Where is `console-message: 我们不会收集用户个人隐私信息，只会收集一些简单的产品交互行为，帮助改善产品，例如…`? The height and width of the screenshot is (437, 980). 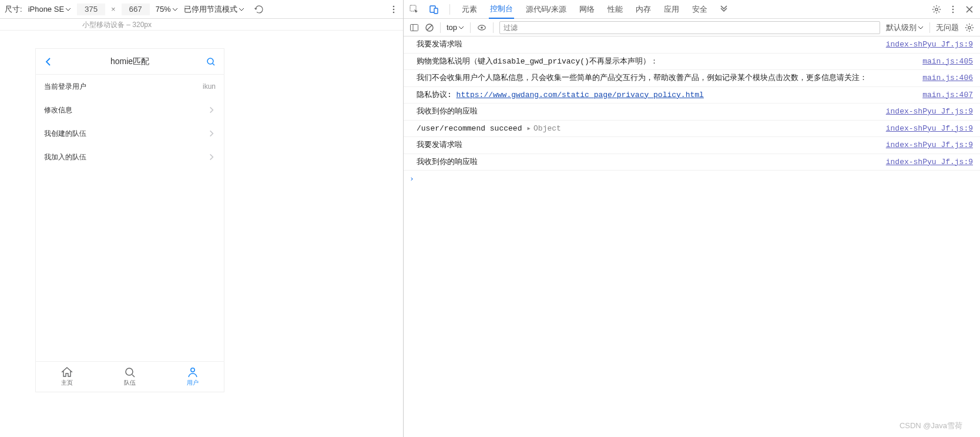
console-message: 我们不会收集用户个人隐私信息，只会收集一些简单的产品交互行为，帮助改善产品，例如… is located at coordinates (670, 78).